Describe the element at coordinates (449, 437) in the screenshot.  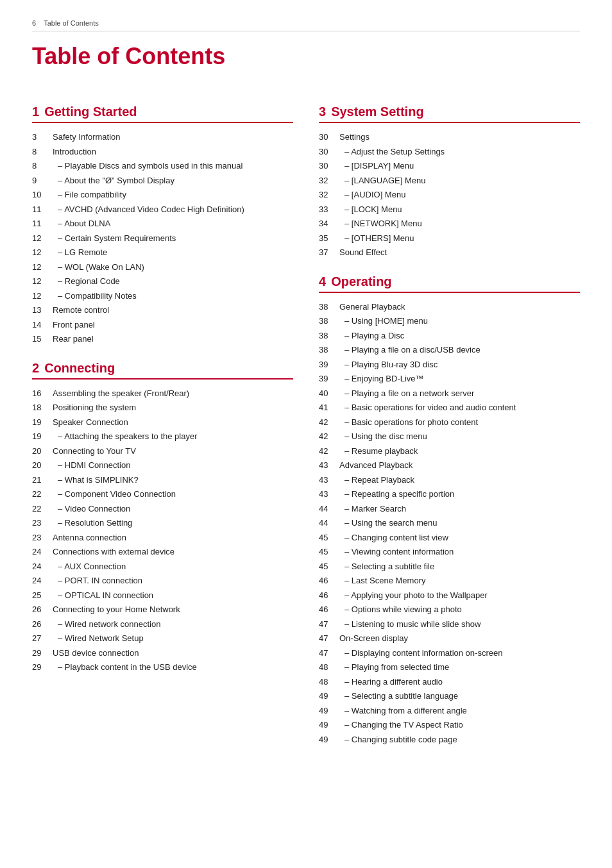
I see `toc-entry: 42Using the disc menu` at that location.